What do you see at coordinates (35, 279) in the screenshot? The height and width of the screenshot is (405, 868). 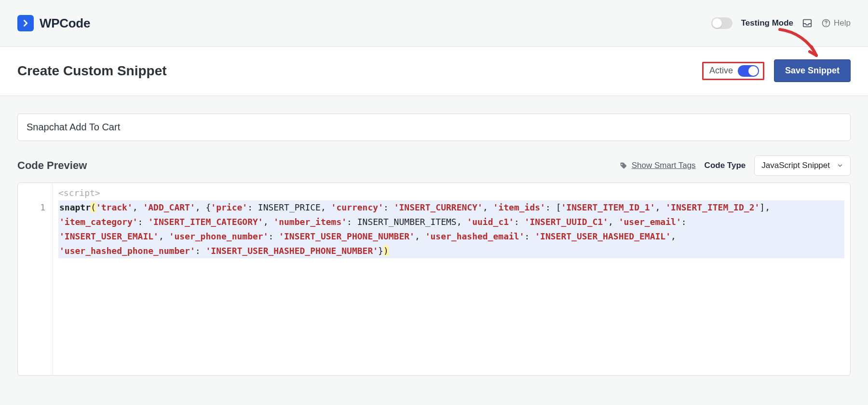 I see `editor-gutter: 1` at bounding box center [35, 279].